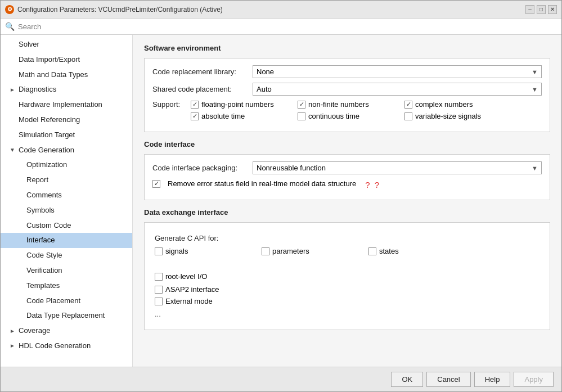  Describe the element at coordinates (236, 116) in the screenshot. I see `cb-absolute-time: ✓ absolute time` at that location.